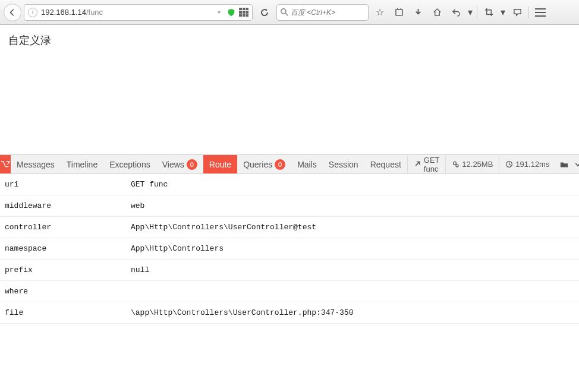 Image resolution: width=579 pixels, height=392 pixels. I want to click on share-icon, so click(417, 164).